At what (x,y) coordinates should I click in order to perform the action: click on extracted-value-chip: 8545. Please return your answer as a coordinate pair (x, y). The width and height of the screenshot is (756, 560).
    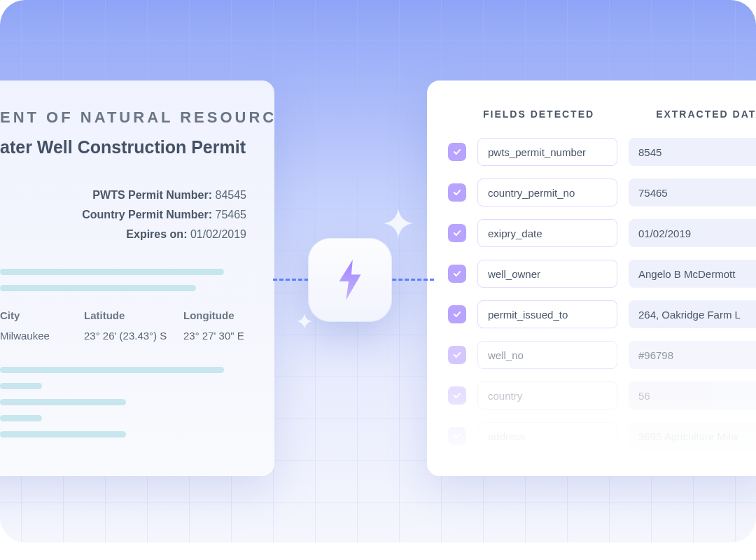
    Looking at the image, I should click on (692, 152).